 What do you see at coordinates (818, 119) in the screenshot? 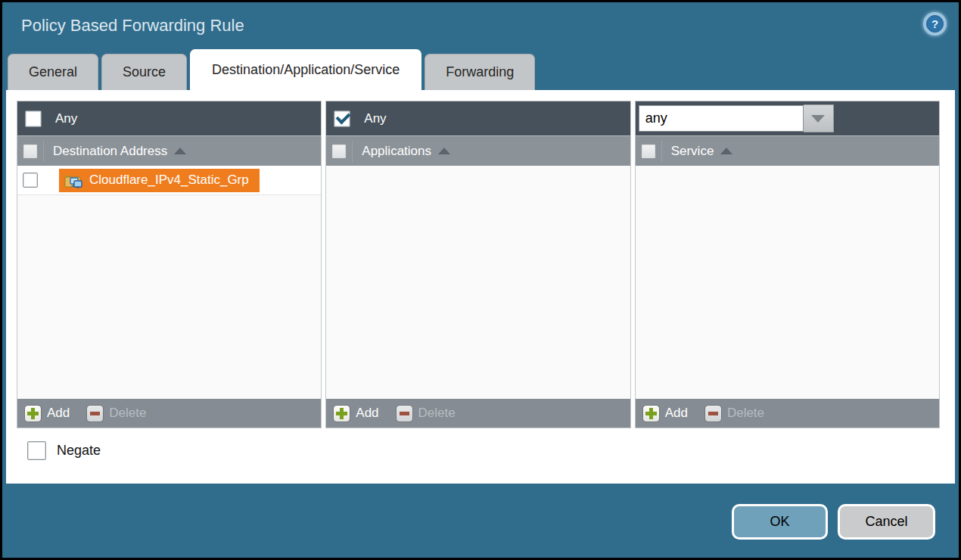
I see `chevron-down-icon` at bounding box center [818, 119].